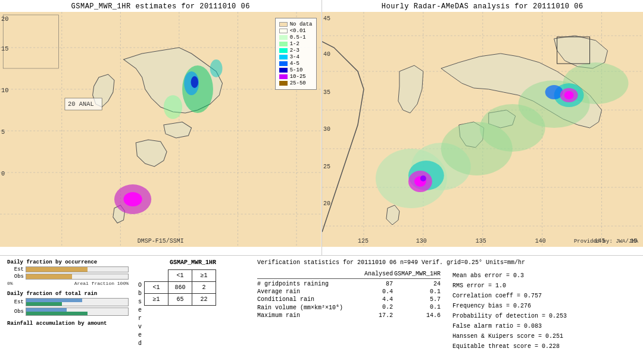  I want to click on col-headers: Analysed GSMAP_MWR_1HR, so click(349, 274).